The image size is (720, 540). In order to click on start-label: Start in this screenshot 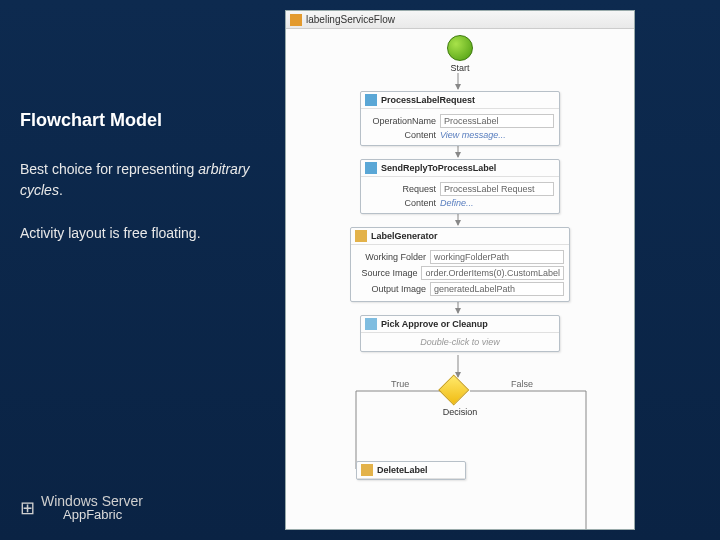, I will do `click(460, 68)`.